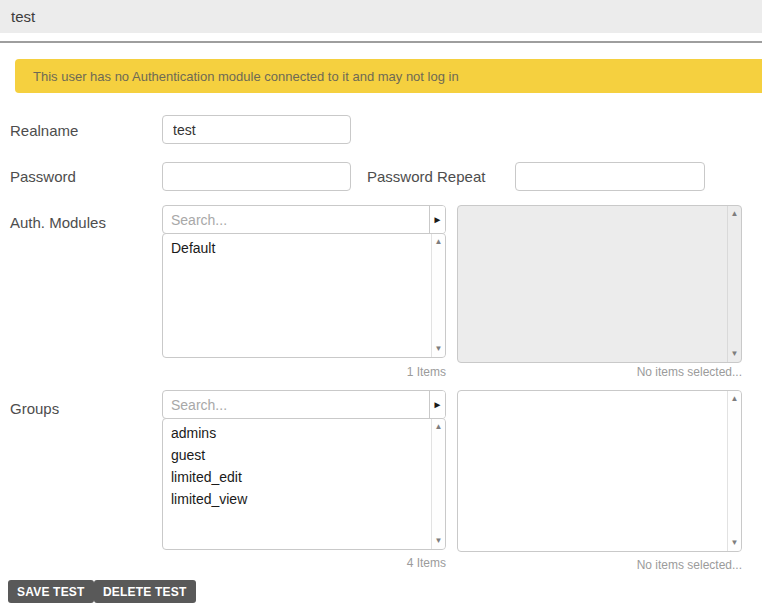  Describe the element at coordinates (297, 433) in the screenshot. I see `list-item: admins` at that location.